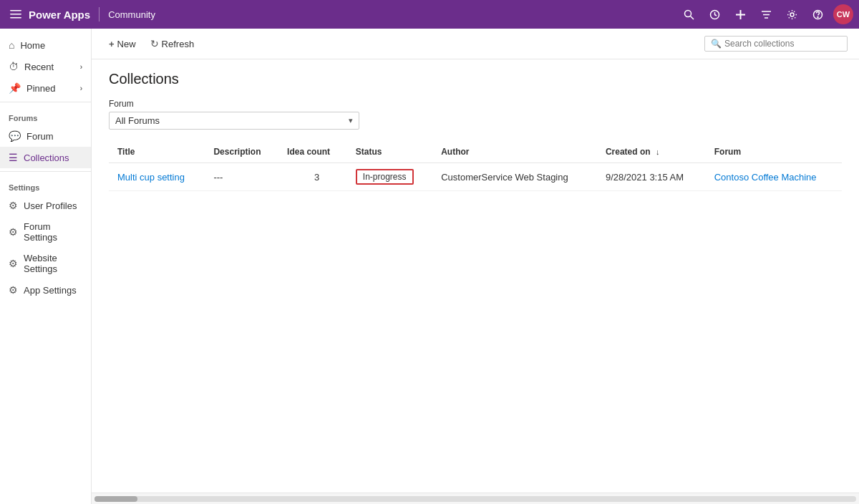  Describe the element at coordinates (14, 67) in the screenshot. I see `recent-icon: ⏱` at that location.